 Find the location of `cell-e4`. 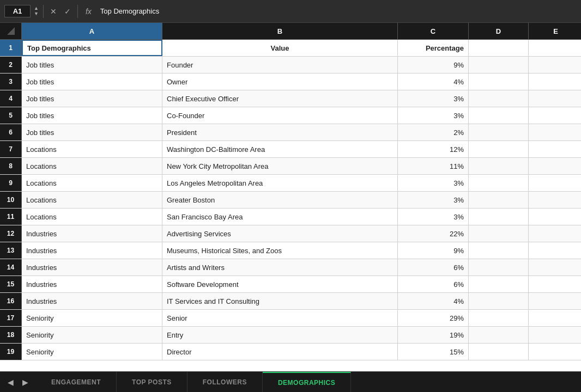

cell-e4 is located at coordinates (555, 99).